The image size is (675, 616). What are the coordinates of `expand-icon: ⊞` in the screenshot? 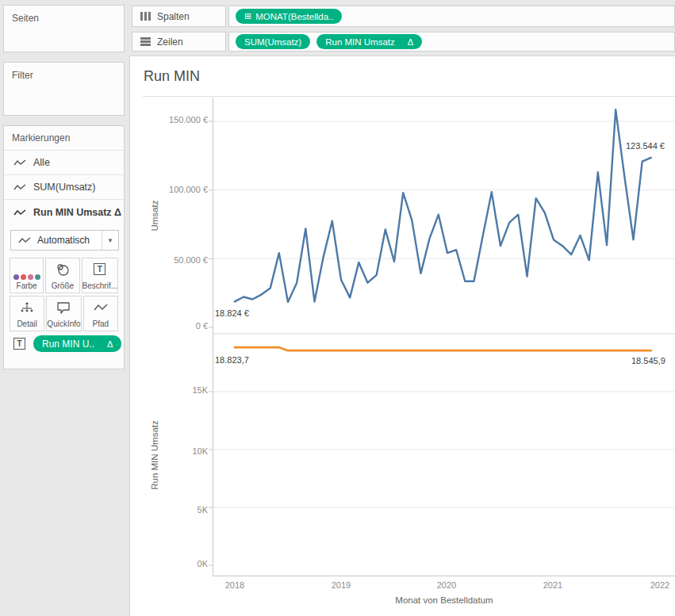 It's located at (247, 16).